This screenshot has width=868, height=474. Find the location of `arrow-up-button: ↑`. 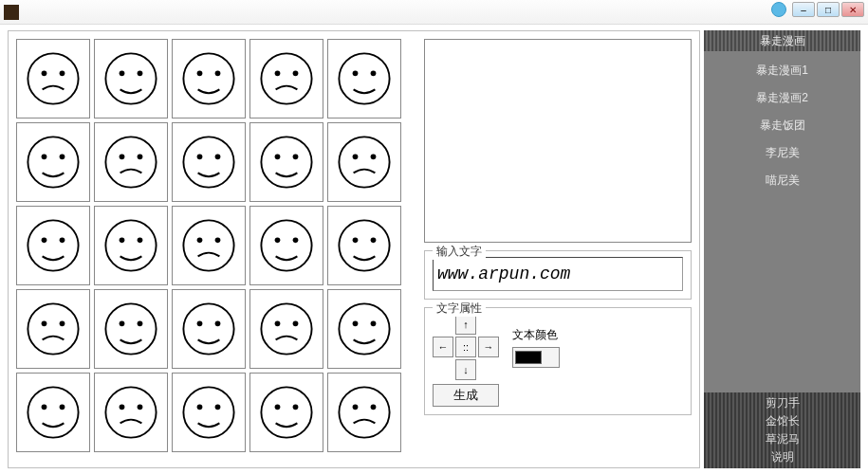

arrow-up-button: ↑ is located at coordinates (466, 324).